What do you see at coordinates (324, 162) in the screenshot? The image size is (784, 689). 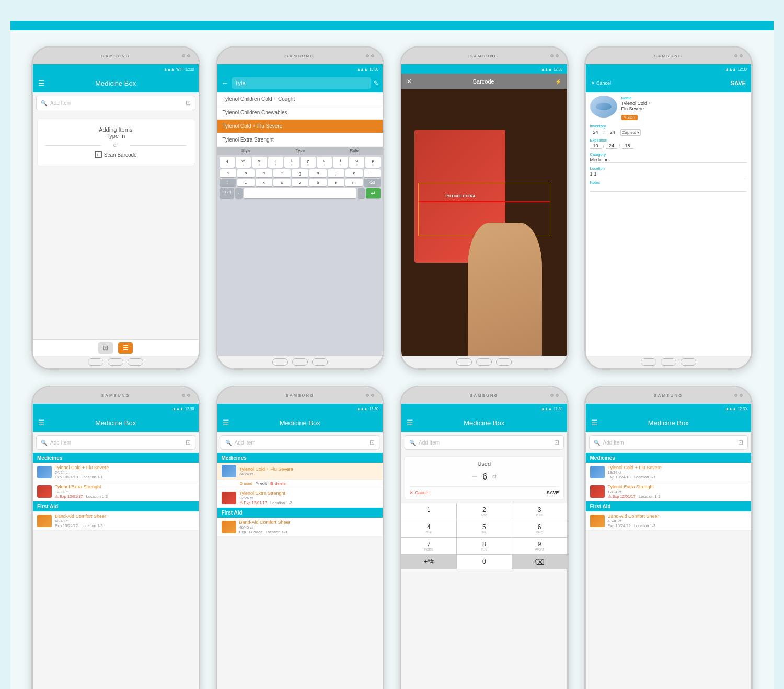 I see `key-u: u7` at bounding box center [324, 162].